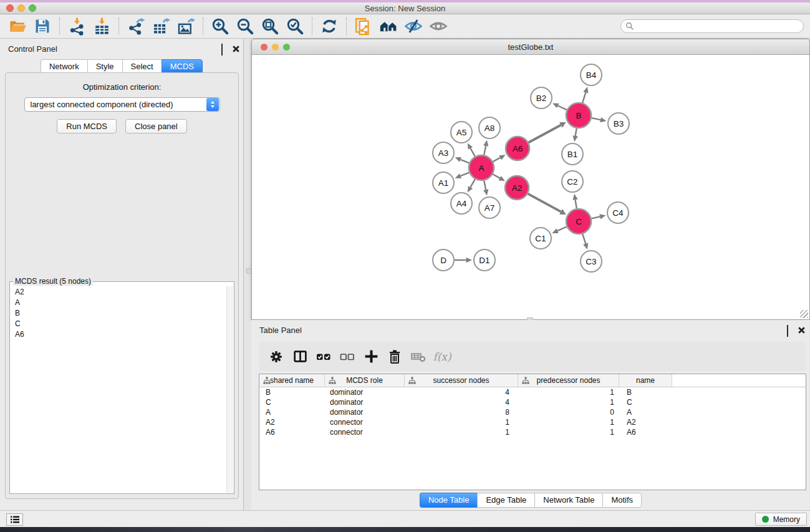 This screenshot has height=532, width=810. What do you see at coordinates (418, 357) in the screenshot?
I see `delete-table-button` at bounding box center [418, 357].